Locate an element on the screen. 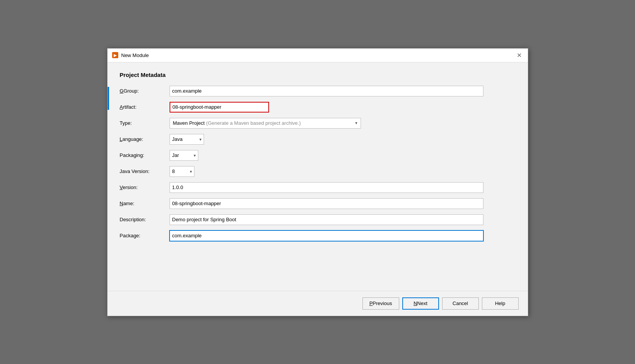  title-bar: ▶ New Module ✕ is located at coordinates (318, 55).